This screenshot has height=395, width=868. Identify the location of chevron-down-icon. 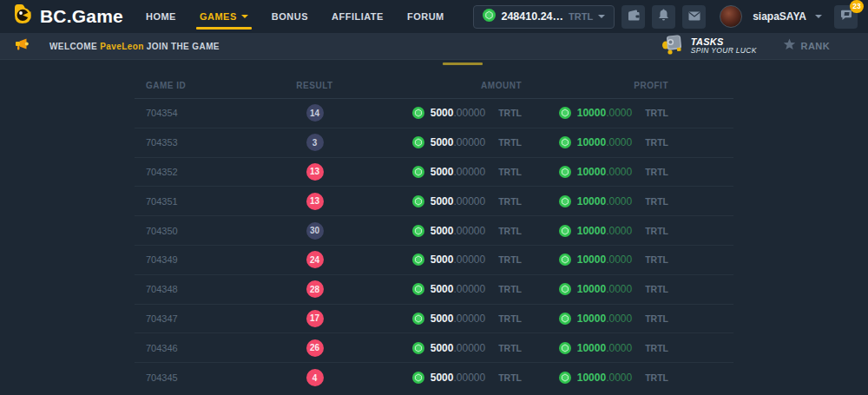
(245, 16).